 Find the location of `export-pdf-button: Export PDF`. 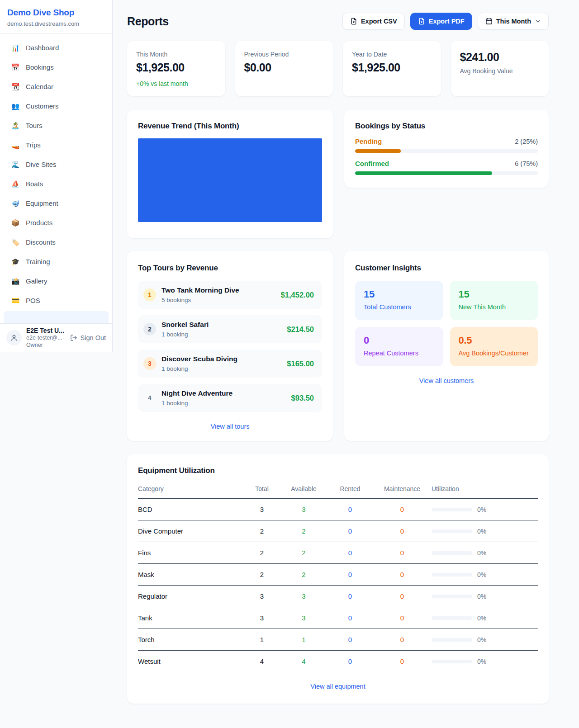

export-pdf-button: Export PDF is located at coordinates (441, 21).